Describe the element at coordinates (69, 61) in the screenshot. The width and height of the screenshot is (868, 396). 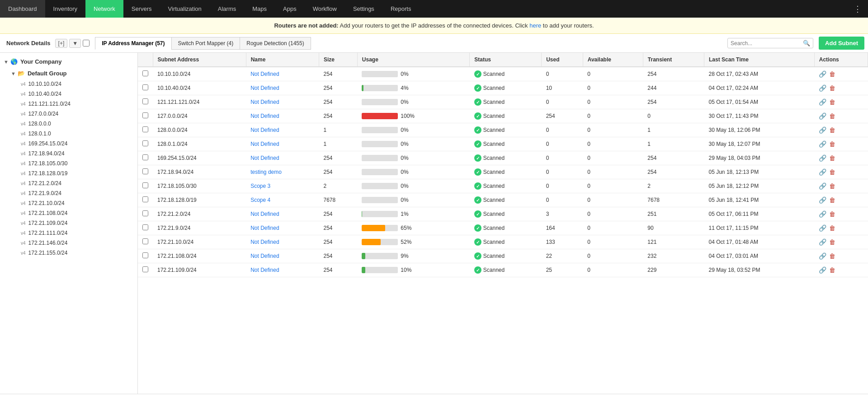
I see `sidebar-root-company: ▼ 🌎 Your Company` at that location.